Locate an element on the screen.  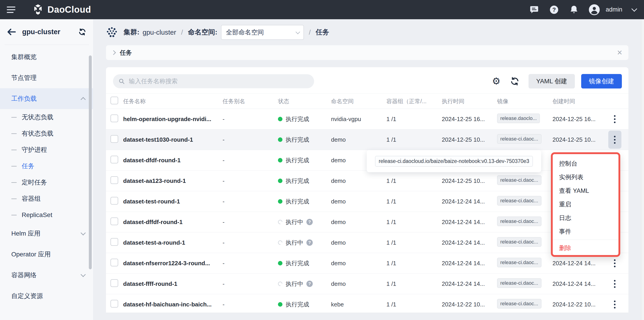
context-menu-item: 日志 is located at coordinates (586, 218).